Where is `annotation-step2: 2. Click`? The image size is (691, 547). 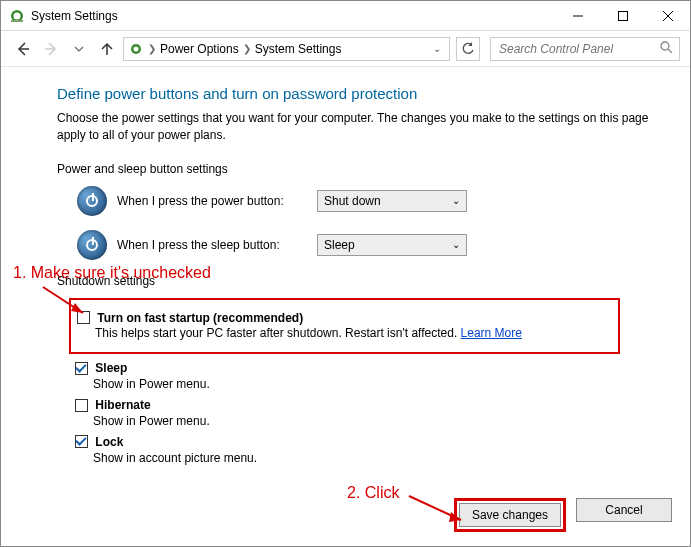
annotation-step2: 2. Click is located at coordinates (373, 493).